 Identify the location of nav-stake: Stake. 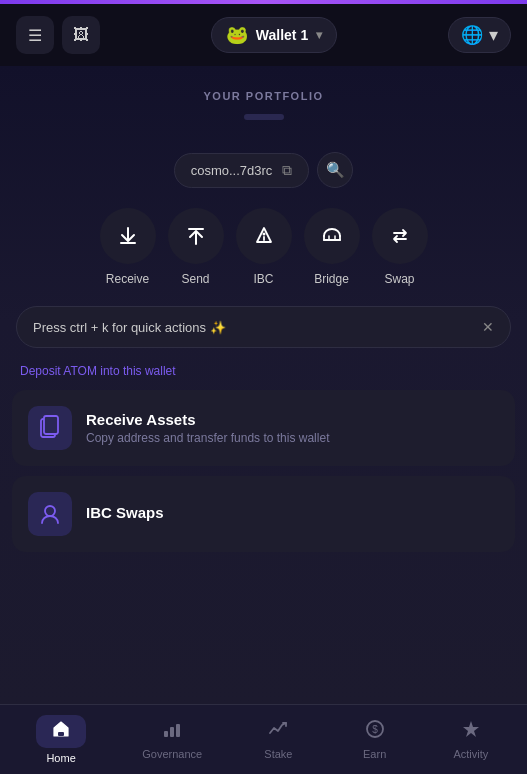
(278, 740).